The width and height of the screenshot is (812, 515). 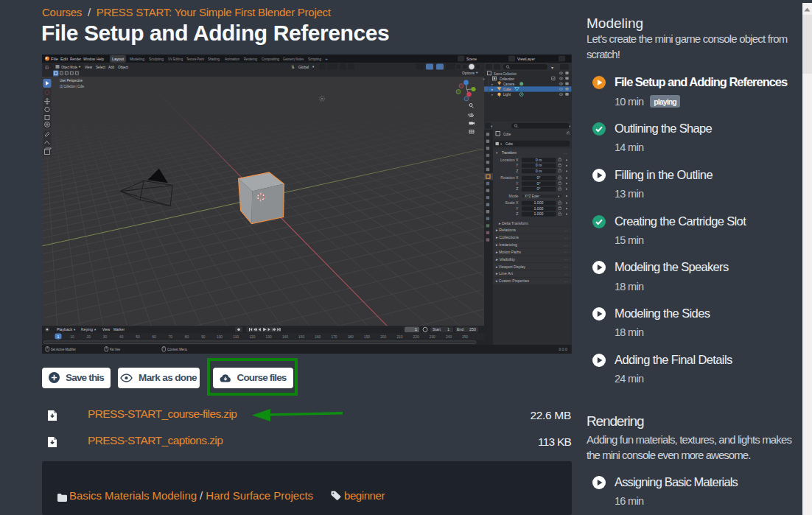 What do you see at coordinates (123, 67) in the screenshot?
I see `svg-text: Object` at bounding box center [123, 67].